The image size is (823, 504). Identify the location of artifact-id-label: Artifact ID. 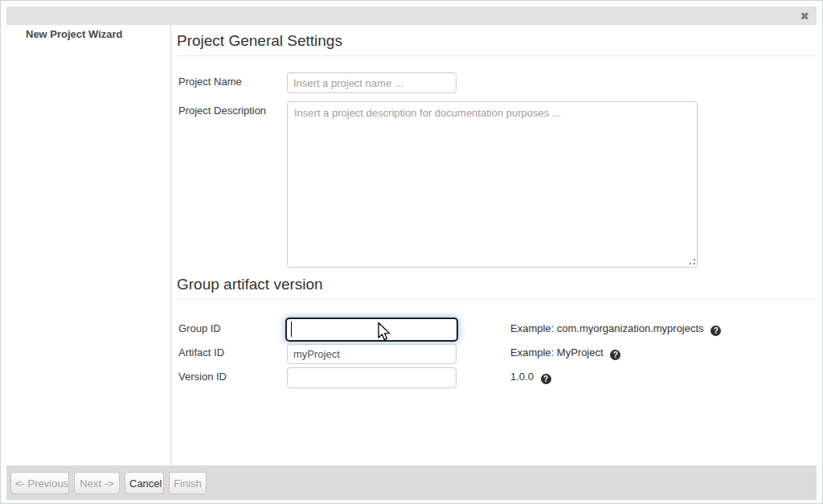
(201, 352).